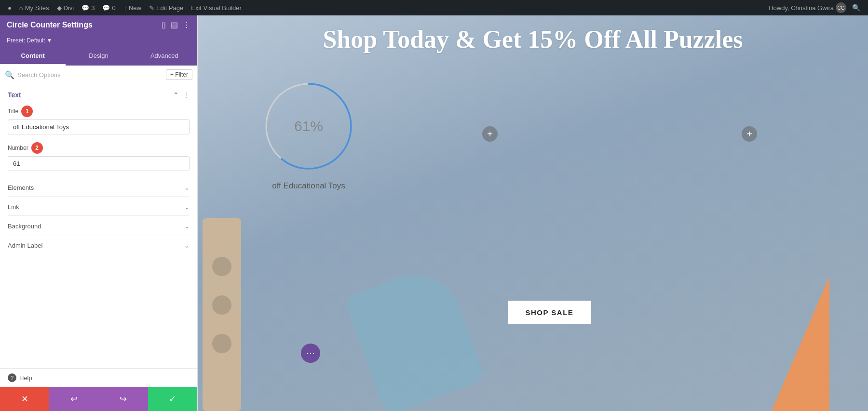 The height and width of the screenshot is (411, 868). I want to click on cancel-button: ✕, so click(25, 399).